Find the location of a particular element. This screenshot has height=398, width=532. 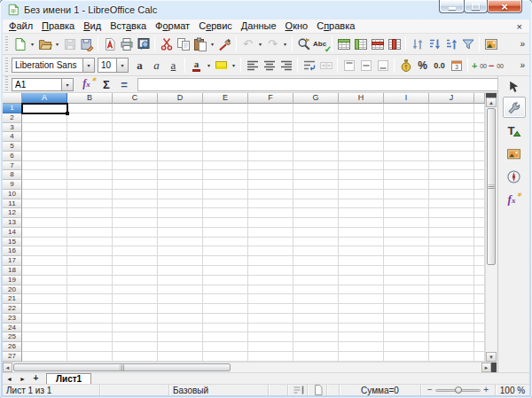

sheet-tab-лист1: Лист1 is located at coordinates (69, 378).